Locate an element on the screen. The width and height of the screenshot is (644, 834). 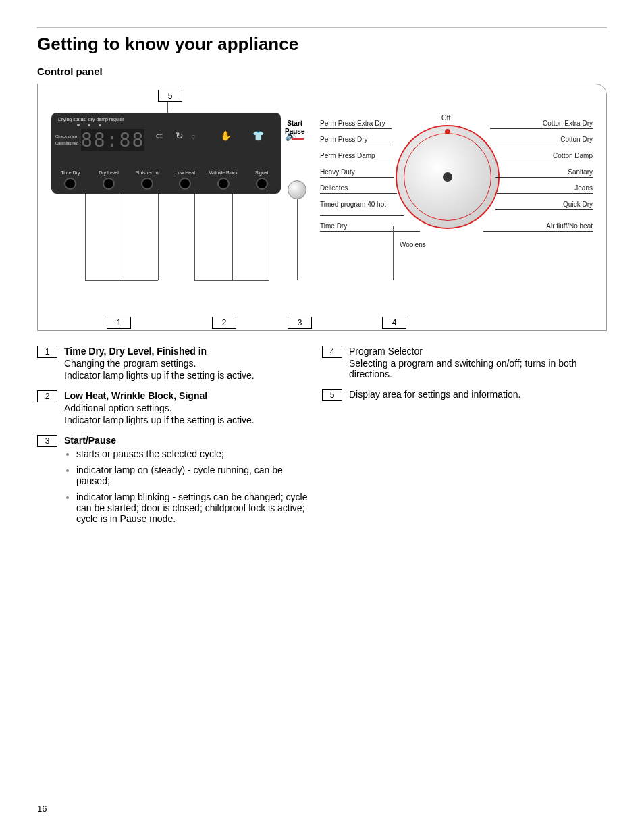
key-icon: ⊂ is located at coordinates (159, 136).